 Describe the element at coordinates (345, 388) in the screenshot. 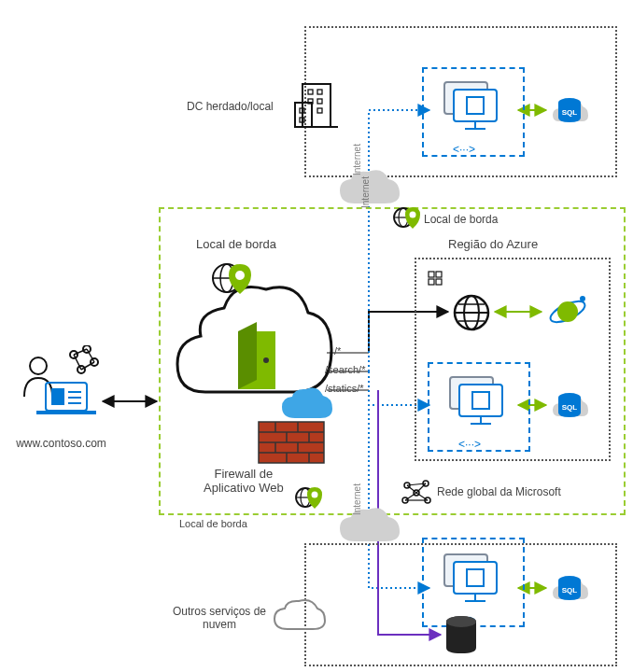

I see `route-statics: /statics/*` at that location.